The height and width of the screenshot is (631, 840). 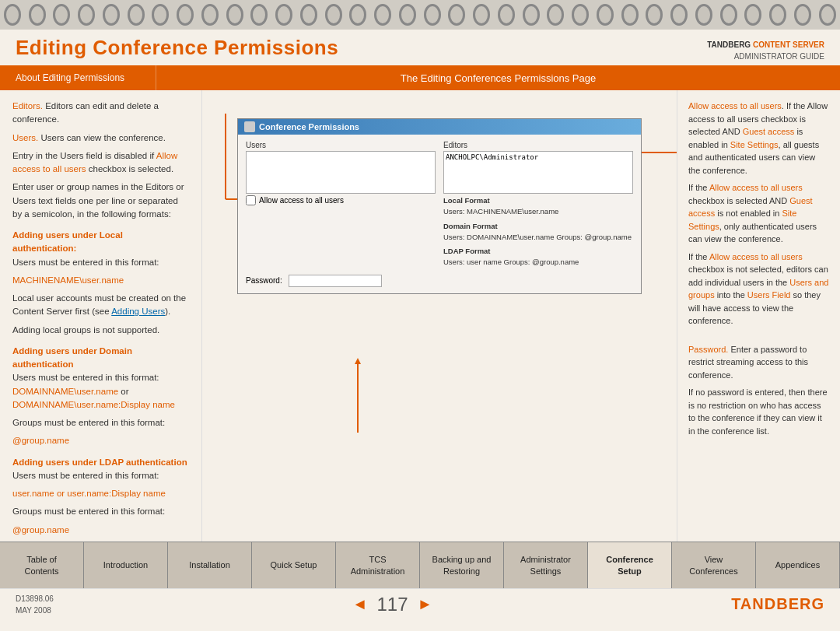 I want to click on doc-date: MAY 2008, so click(x=34, y=610).